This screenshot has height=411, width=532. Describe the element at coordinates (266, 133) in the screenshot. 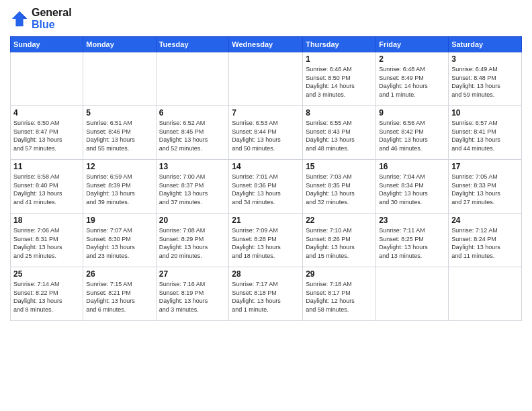

I see `week-row-2: 4Sunrise: 6:50 AM Sunset: 8:47 PM Daylig…` at that location.